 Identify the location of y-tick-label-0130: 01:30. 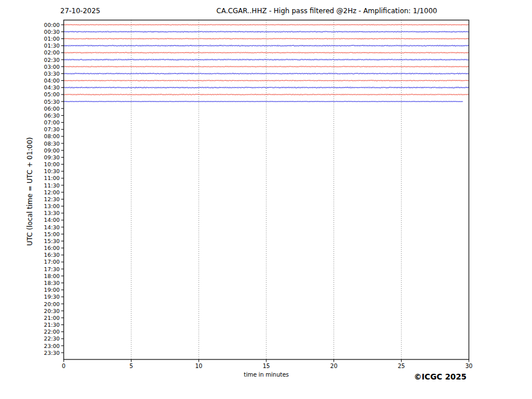
(46, 46).